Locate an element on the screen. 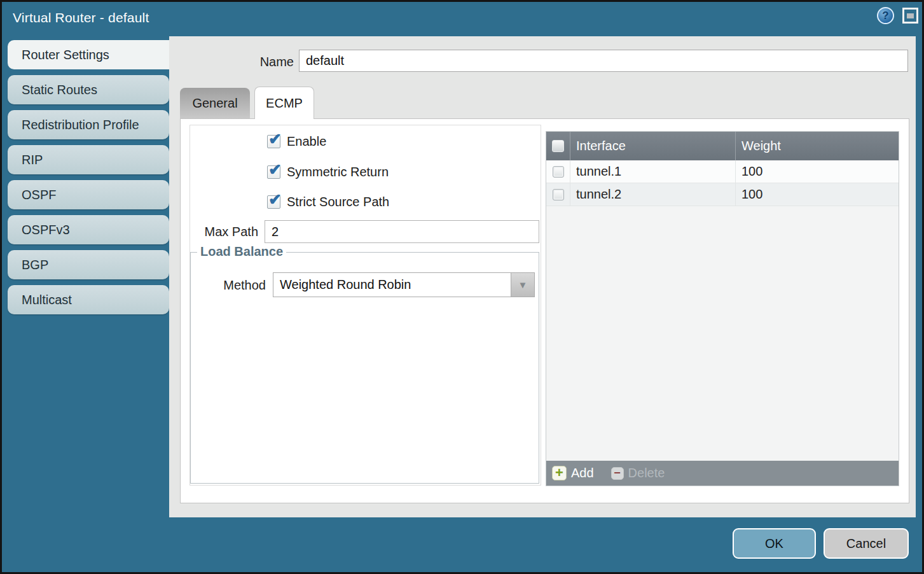 The height and width of the screenshot is (574, 924). sidebar-item-redistribution-profile: Redistribution Profile is located at coordinates (88, 125).